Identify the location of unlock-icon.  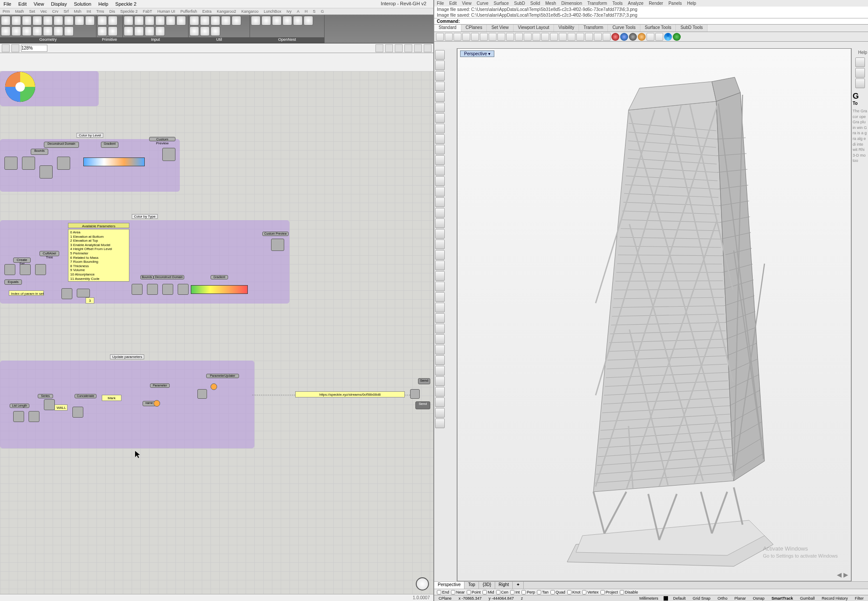
(598, 37).